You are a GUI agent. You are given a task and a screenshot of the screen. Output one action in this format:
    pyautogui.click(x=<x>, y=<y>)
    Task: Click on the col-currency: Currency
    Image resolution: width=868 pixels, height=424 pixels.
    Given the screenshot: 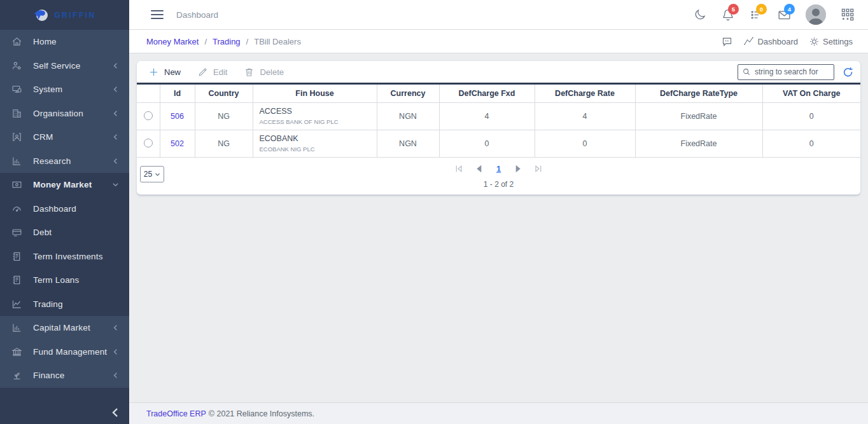 What is the action you would take?
    pyautogui.click(x=408, y=93)
    